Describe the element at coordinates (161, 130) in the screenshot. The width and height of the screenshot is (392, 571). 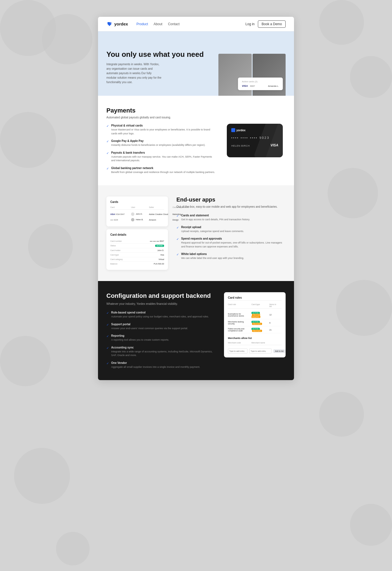
I see `payment-feature-0: ✓ Physical & virtual cards Issue Masterc…` at that location.